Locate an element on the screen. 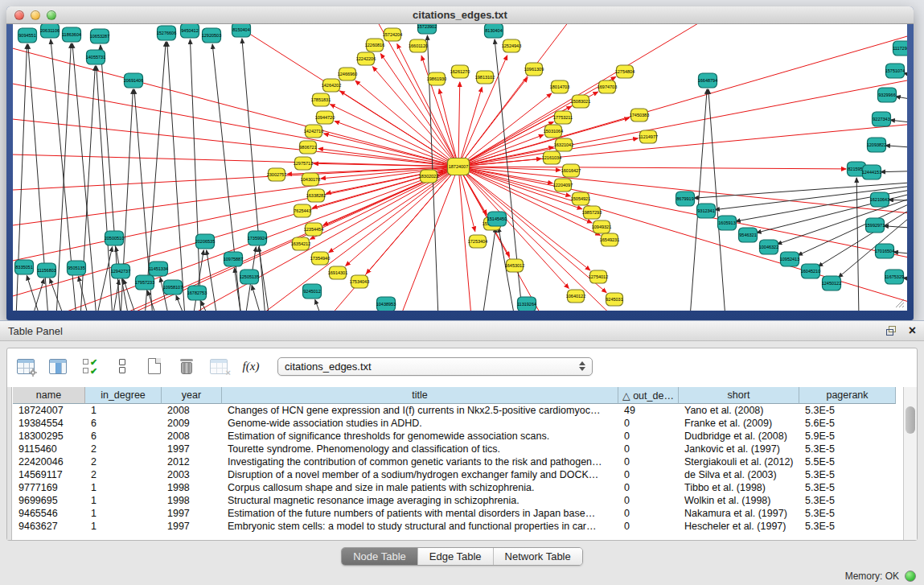 The height and width of the screenshot is (585, 924). graph-node: 12505135 is located at coordinates (249, 277).